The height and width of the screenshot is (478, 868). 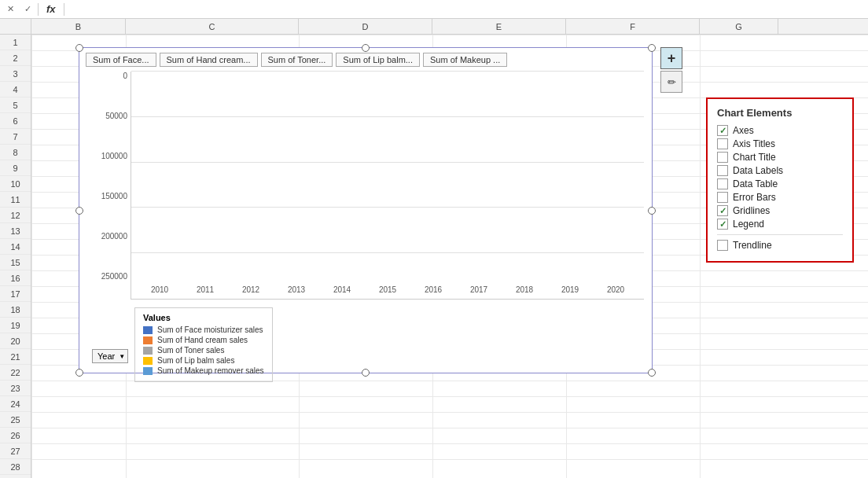 I want to click on legend-color-makeup, so click(x=148, y=371).